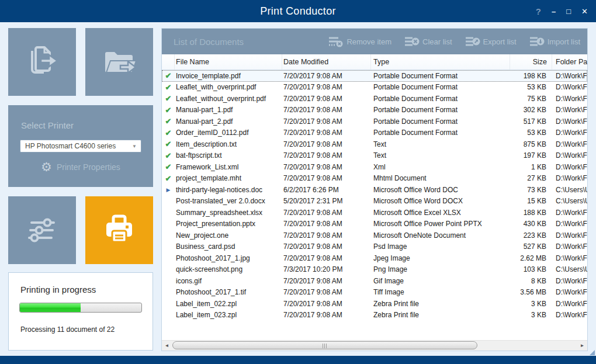  Describe the element at coordinates (375, 213) in the screenshot. I see `table-row: Summary_spreadsheet.xlsx7/20/2017 9:08 A…` at that location.